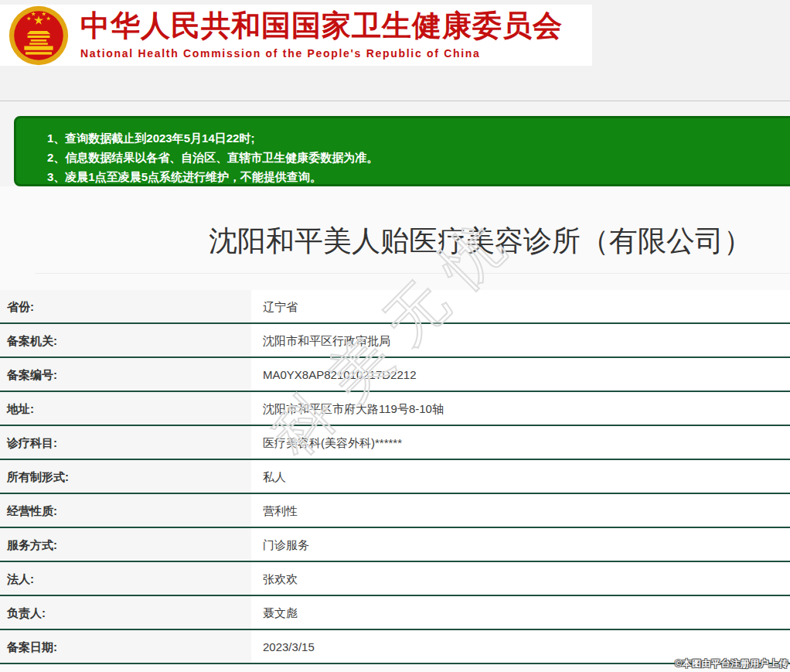  Describe the element at coordinates (395, 375) in the screenshot. I see `table-row: 备案编号: MA0YX8AP821010217D2212` at that location.